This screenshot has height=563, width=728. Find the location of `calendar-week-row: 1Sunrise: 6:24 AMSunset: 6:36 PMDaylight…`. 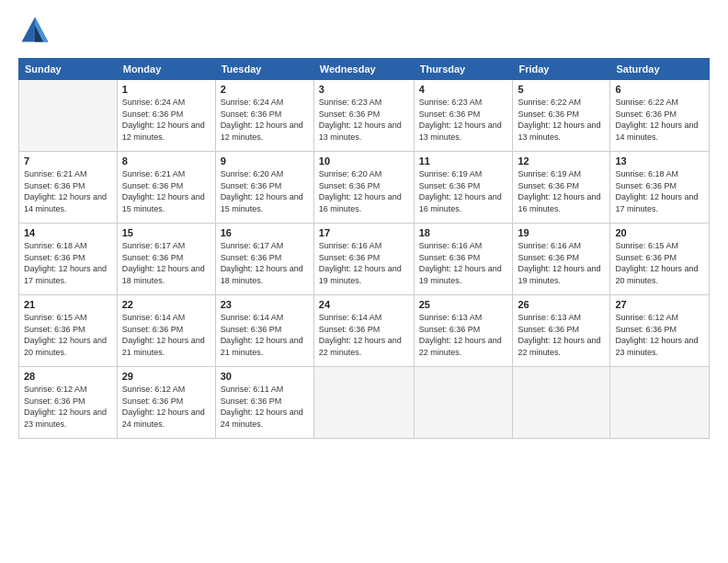

calendar-week-row: 1Sunrise: 6:24 AMSunset: 6:36 PMDaylight… is located at coordinates (364, 116).